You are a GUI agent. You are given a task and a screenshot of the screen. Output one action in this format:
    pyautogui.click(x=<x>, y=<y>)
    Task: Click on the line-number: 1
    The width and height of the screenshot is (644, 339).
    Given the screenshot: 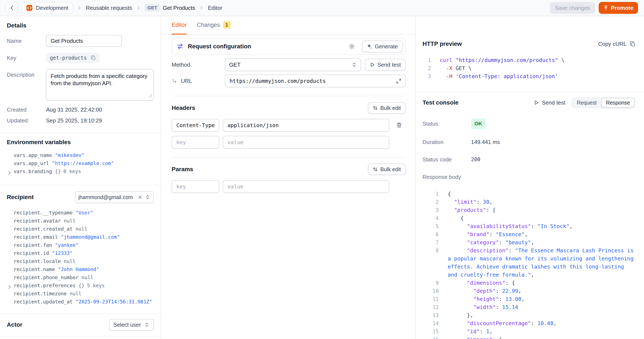 What is the action you would take?
    pyautogui.click(x=427, y=60)
    